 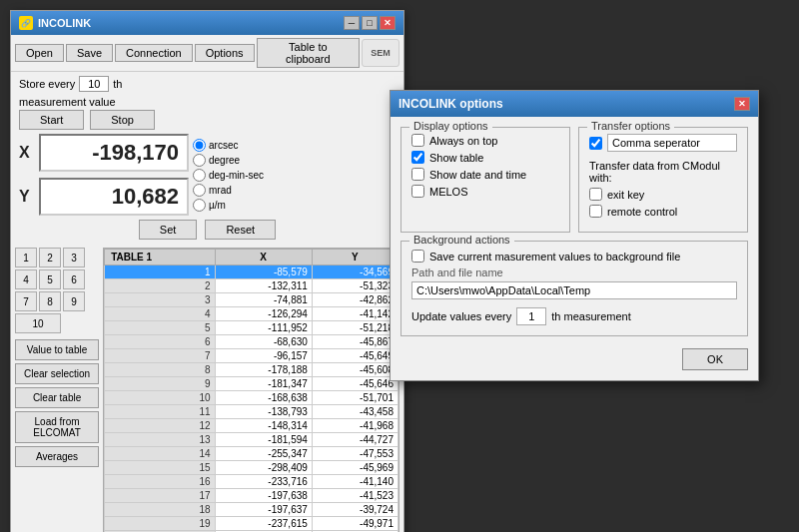 What do you see at coordinates (74, 301) in the screenshot?
I see `num-9: 9` at bounding box center [74, 301].